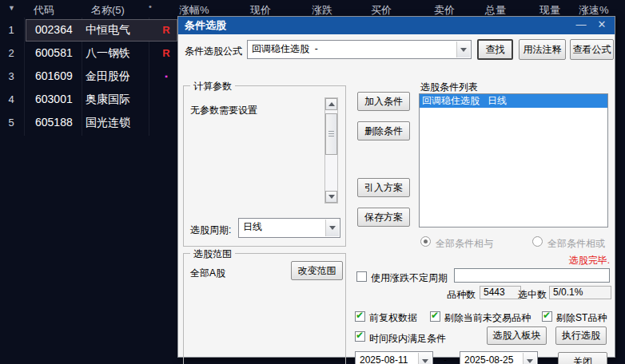  I want to click on exclude-untraded-label: 剔除当前未交易品种, so click(488, 318).